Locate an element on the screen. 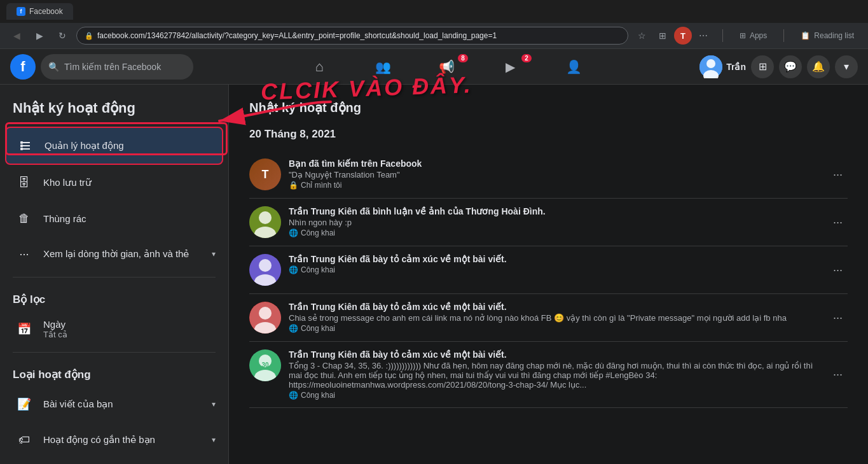 The width and height of the screenshot is (868, 464). content-title: Nhật ký hoạt động is located at coordinates (548, 108).